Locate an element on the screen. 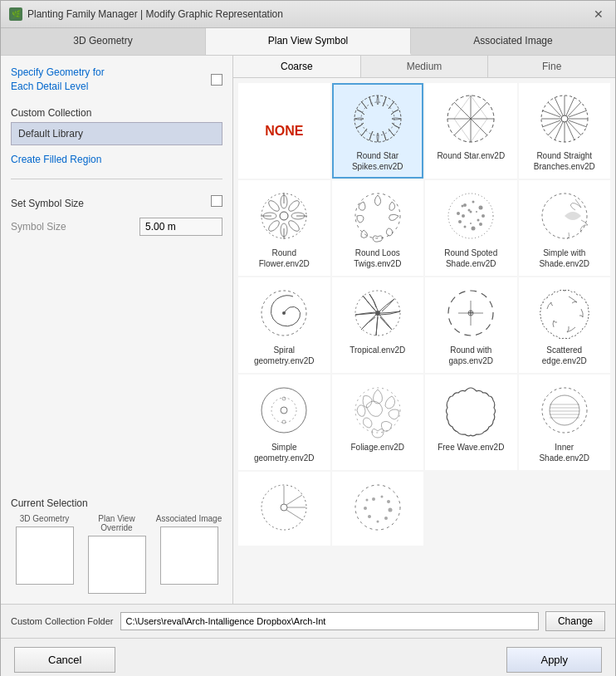 The width and height of the screenshot is (616, 676). selection-col-3d: 3D Geometry is located at coordinates (45, 554).